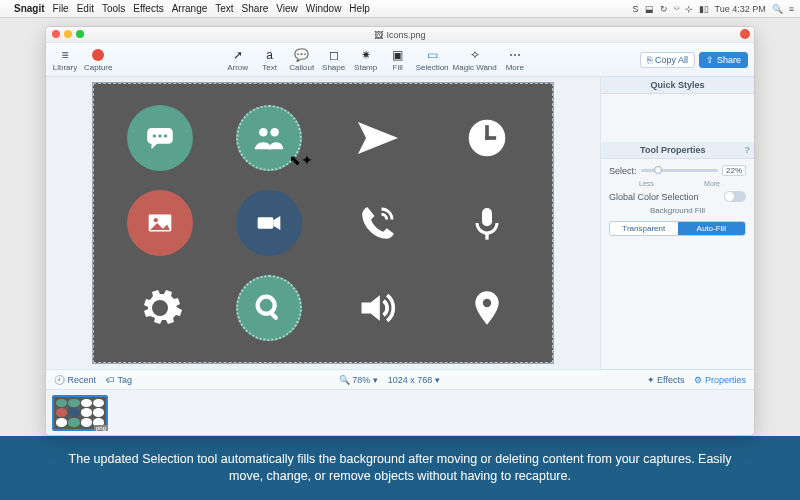 The width and height of the screenshot is (800, 500). What do you see at coordinates (65, 60) in the screenshot?
I see `library-button: ≡ Library` at bounding box center [65, 60].